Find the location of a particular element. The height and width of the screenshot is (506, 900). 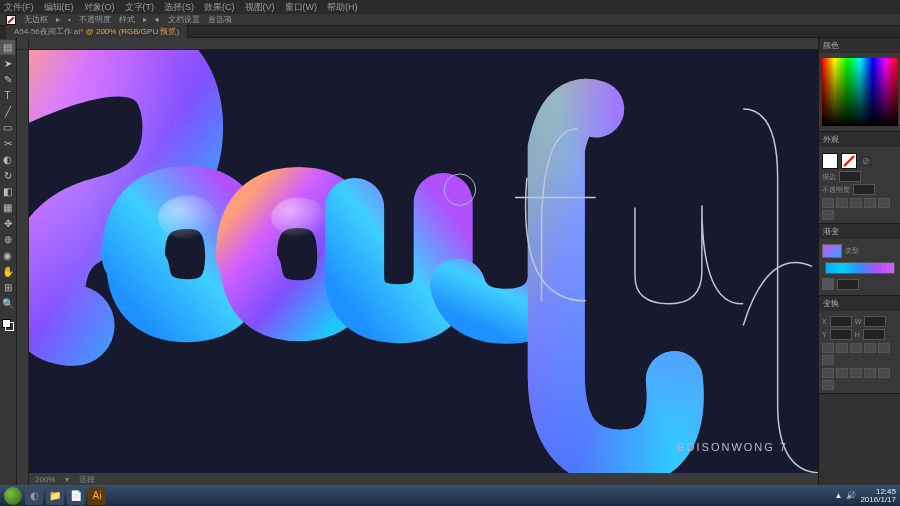

zoom-tool: 🔍 is located at coordinates (8, 304).